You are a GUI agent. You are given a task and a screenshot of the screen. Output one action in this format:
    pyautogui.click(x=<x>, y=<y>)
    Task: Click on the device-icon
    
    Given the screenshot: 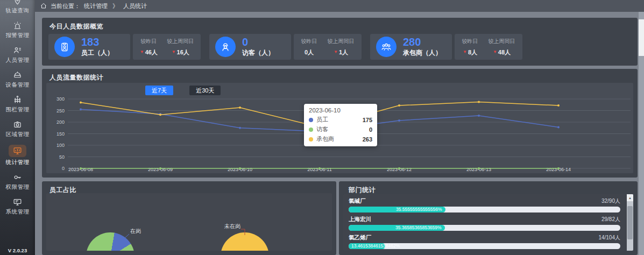 What is the action you would take?
    pyautogui.click(x=17, y=75)
    